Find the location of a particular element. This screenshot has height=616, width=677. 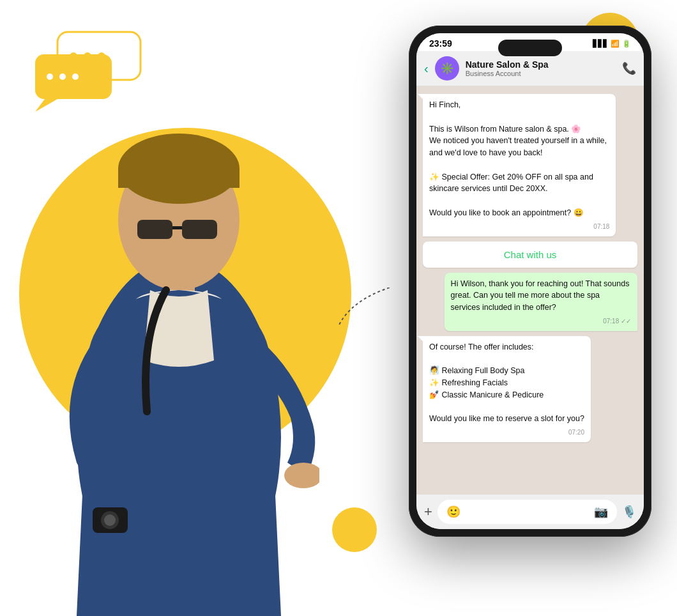

chat-with-us-button: Chat with us is located at coordinates (530, 254).